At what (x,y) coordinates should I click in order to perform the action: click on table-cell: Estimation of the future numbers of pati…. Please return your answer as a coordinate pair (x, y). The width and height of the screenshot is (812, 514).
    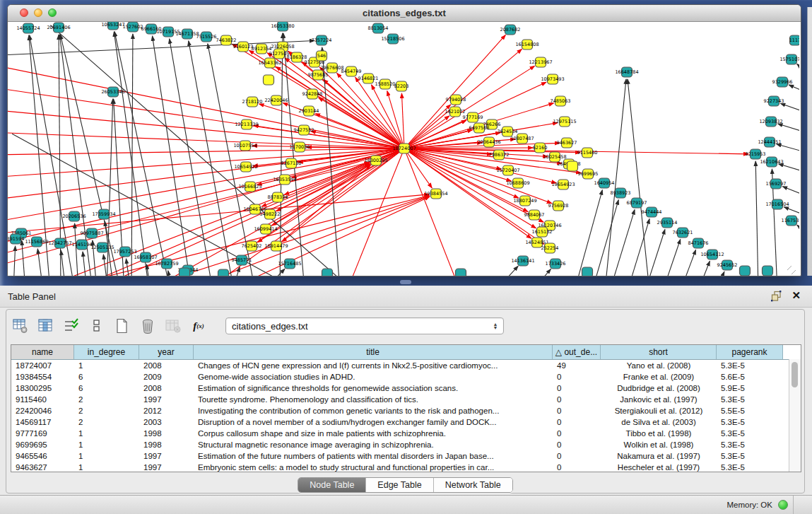
    Looking at the image, I should click on (373, 456).